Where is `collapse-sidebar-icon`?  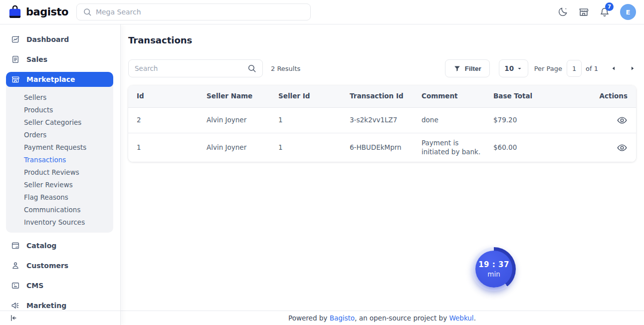 collapse-sidebar-icon is located at coordinates (13, 318).